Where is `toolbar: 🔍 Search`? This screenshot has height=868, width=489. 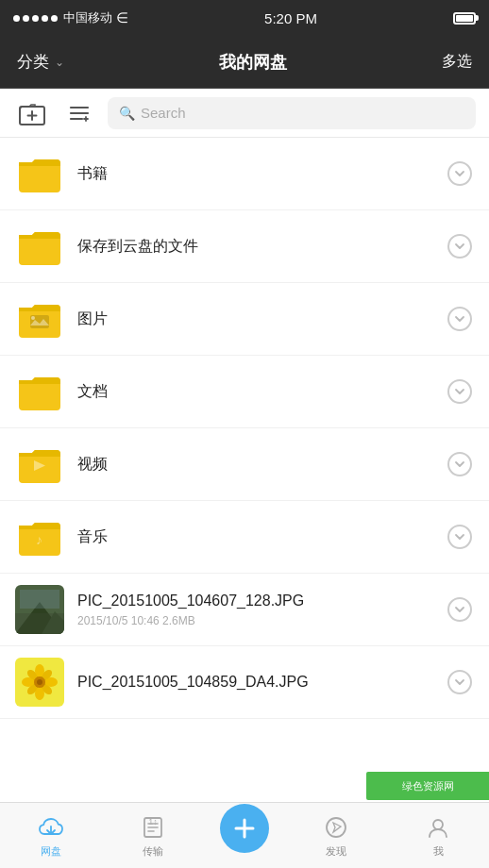 toolbar: 🔍 Search is located at coordinates (244, 113).